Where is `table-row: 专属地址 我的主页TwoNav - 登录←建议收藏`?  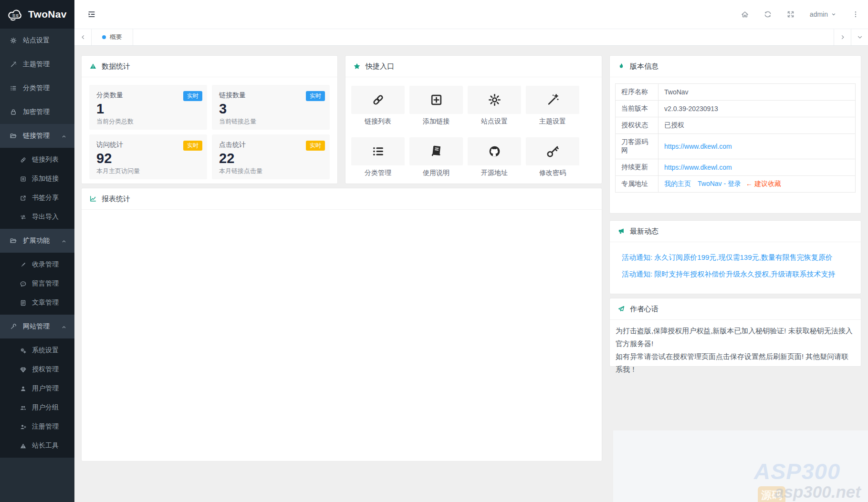
table-row: 专属地址 我的主页TwoNav - 登录←建议收藏 is located at coordinates (736, 184).